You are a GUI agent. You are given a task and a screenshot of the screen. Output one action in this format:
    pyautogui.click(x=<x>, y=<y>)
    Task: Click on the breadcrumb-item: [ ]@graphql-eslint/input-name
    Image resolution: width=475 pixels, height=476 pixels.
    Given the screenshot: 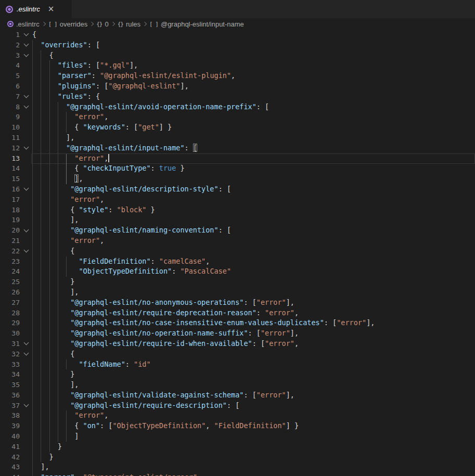 What is the action you would take?
    pyautogui.click(x=197, y=24)
    